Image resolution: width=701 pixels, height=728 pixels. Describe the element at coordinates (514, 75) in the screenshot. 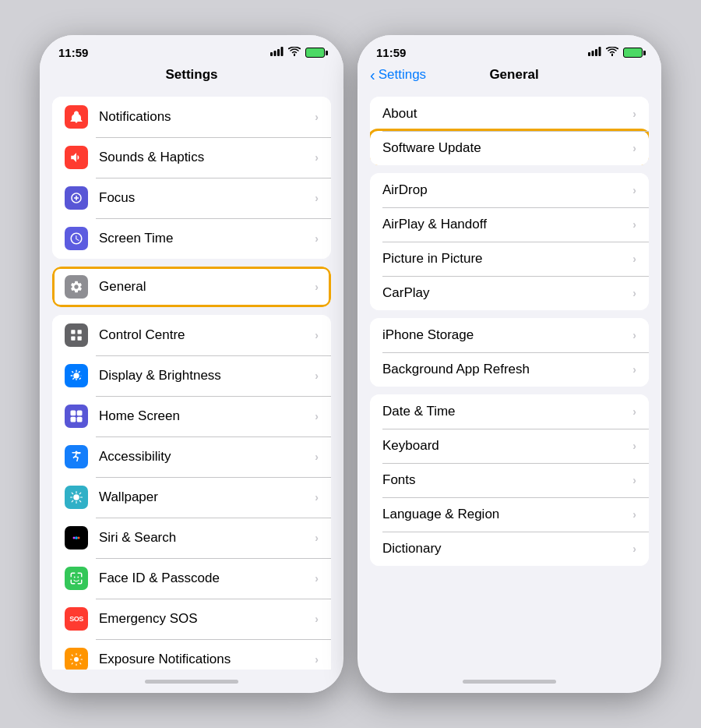

I see `page-title-right: General` at that location.